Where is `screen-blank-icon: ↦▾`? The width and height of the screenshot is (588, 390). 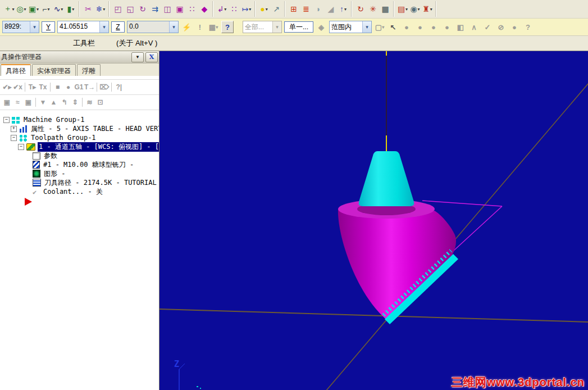 screen-blank-icon: ↦▾ is located at coordinates (247, 9).